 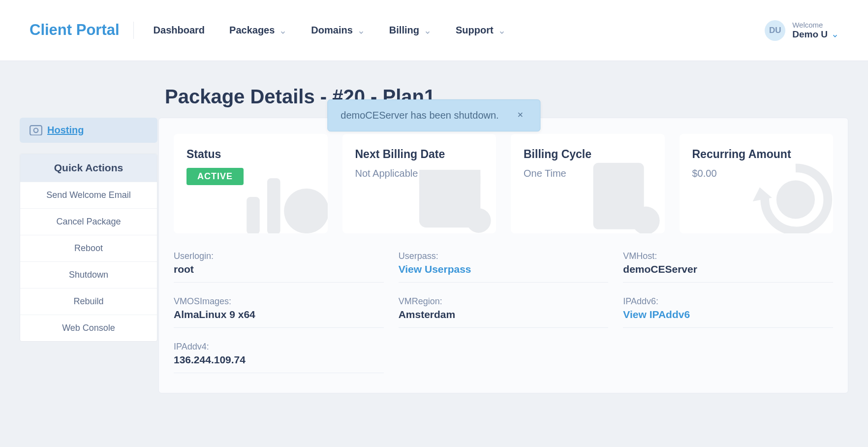 I want to click on sidebar: Hosting Quick Actions Send Welcome Email…, so click(x=89, y=255).